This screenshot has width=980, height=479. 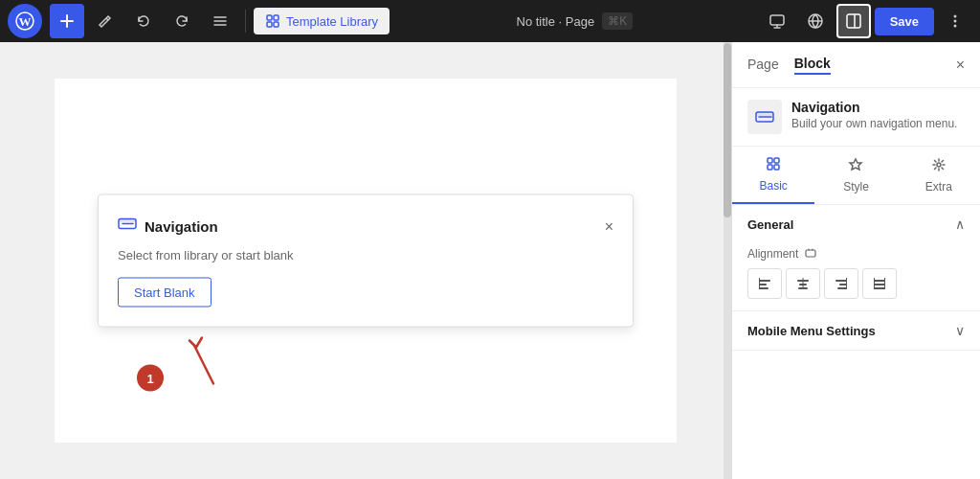 I want to click on extra-icon, so click(x=939, y=167).